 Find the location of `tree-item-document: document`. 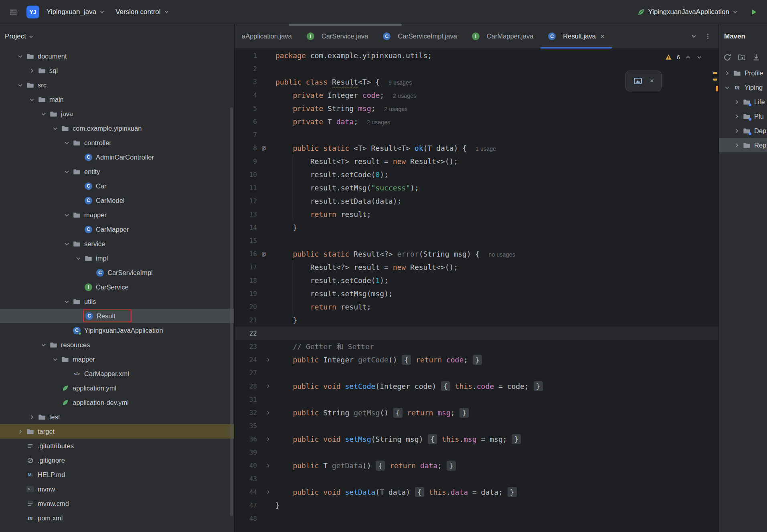

tree-item-document: document is located at coordinates (117, 56).